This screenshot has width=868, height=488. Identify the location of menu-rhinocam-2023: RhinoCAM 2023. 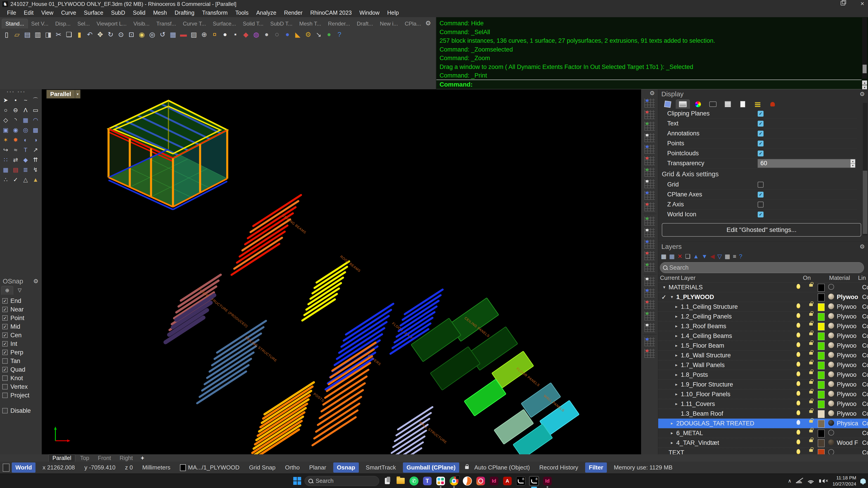
(331, 13).